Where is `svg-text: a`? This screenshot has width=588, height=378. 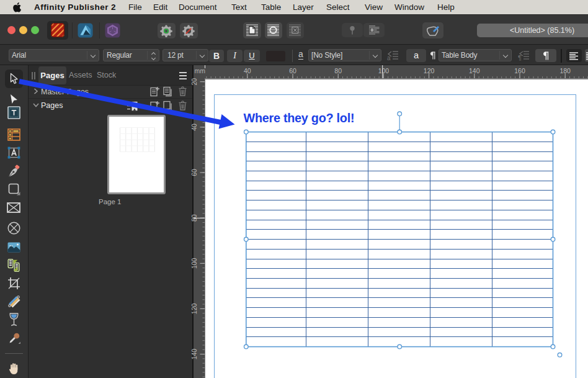 svg-text: a is located at coordinates (389, 58).